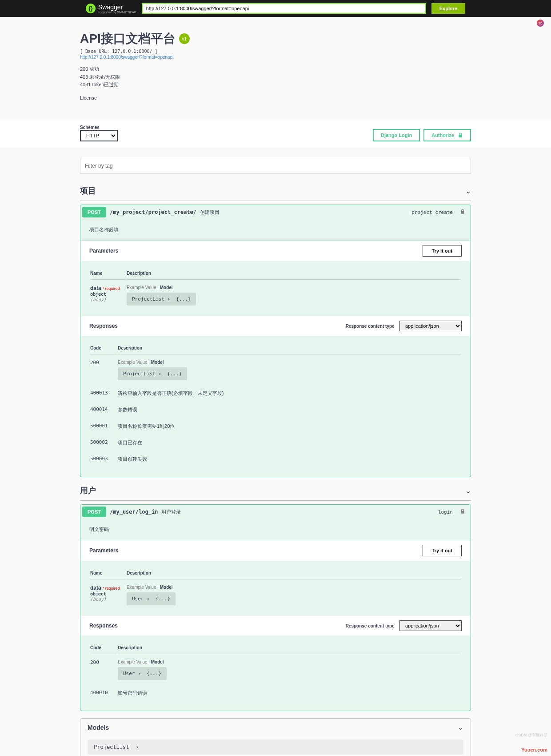 This screenshot has width=551, height=756. I want to click on operation-description: 创建项目, so click(210, 213).